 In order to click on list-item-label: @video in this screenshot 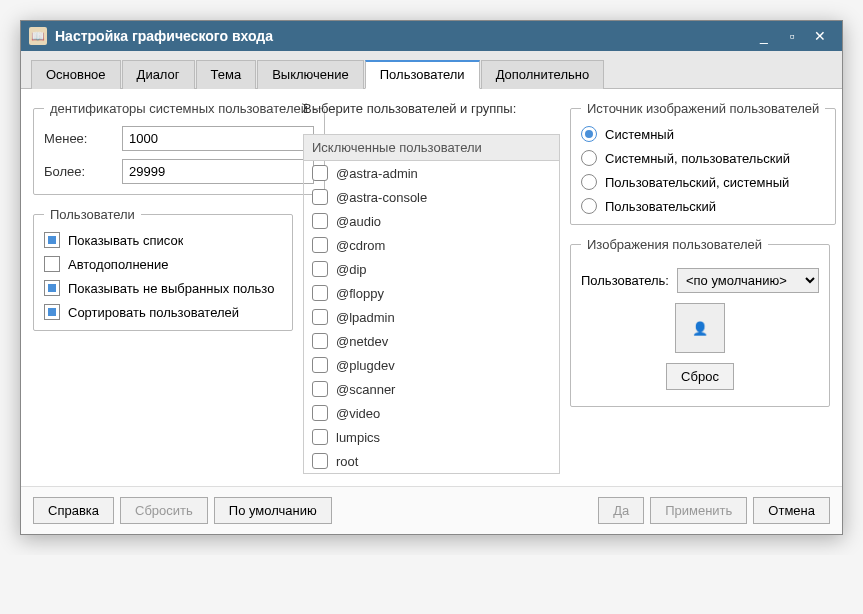, I will do `click(358, 414)`.